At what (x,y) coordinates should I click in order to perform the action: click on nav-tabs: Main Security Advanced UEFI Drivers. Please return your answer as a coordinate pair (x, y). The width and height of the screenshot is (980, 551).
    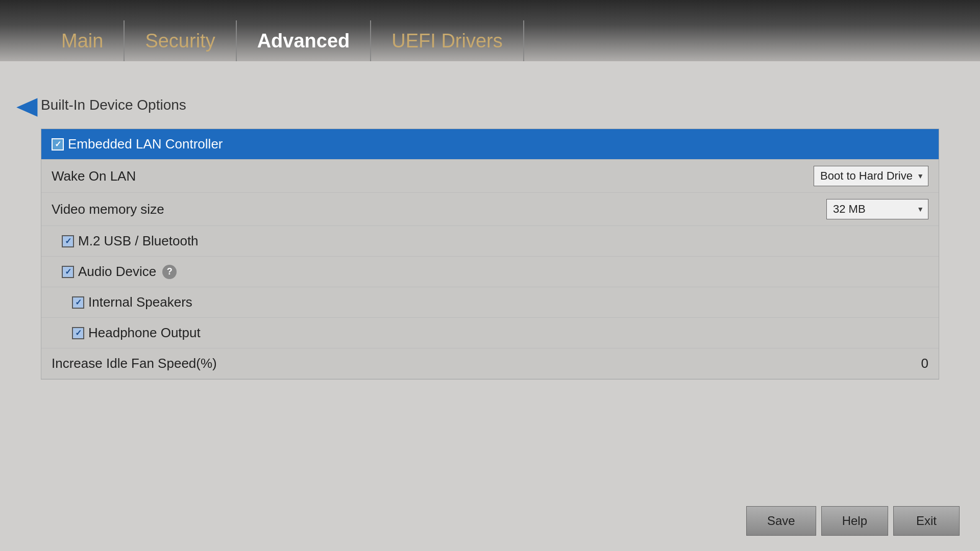
    Looking at the image, I should click on (262, 31).